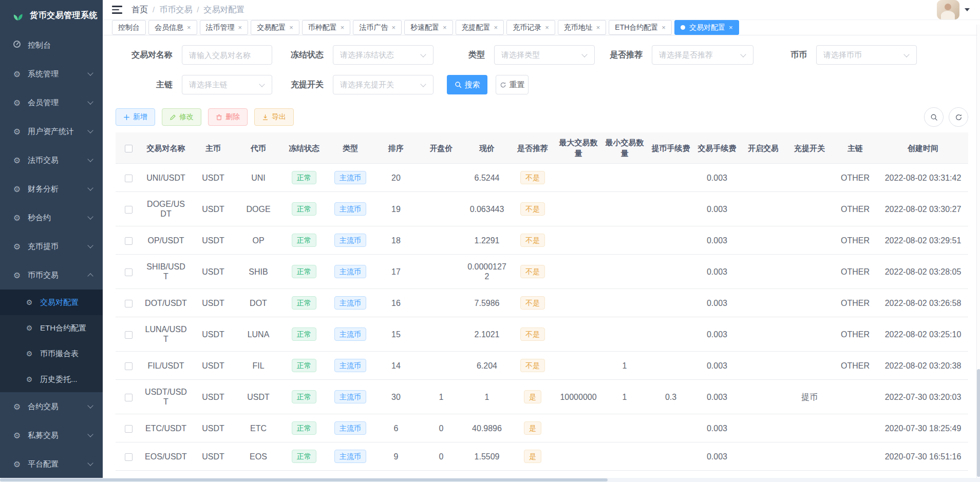 The height and width of the screenshot is (482, 980). Describe the element at coordinates (703, 55) in the screenshot. I see `filter-select: 请选择是否推荐` at that location.